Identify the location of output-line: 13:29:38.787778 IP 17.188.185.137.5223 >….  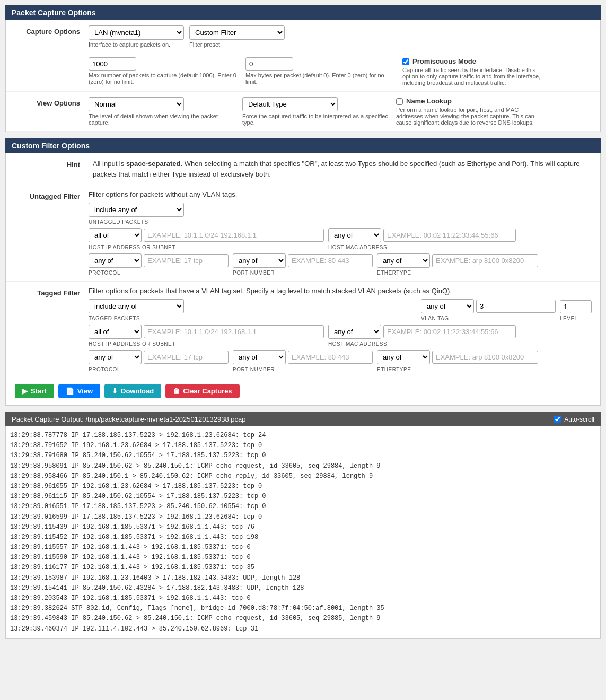
(303, 436).